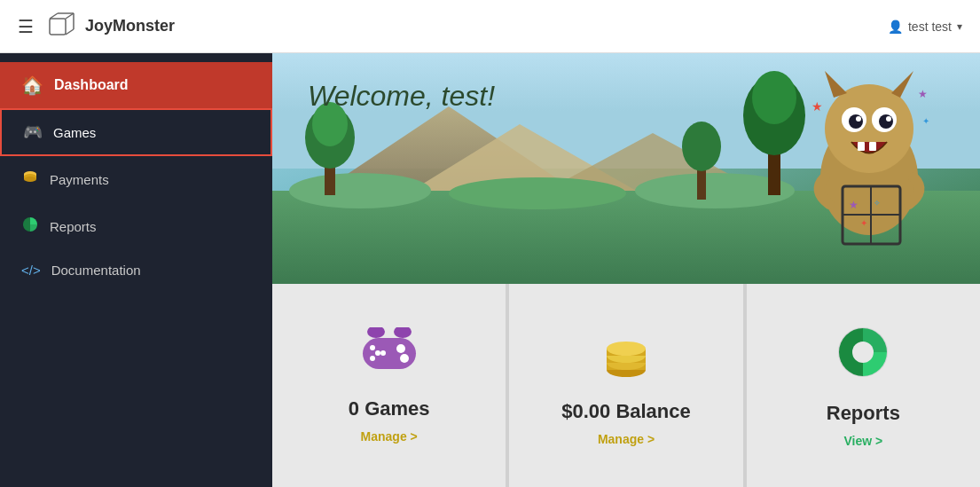  Describe the element at coordinates (925, 27) in the screenshot. I see `user-menu: 👤 test test ▾` at that location.